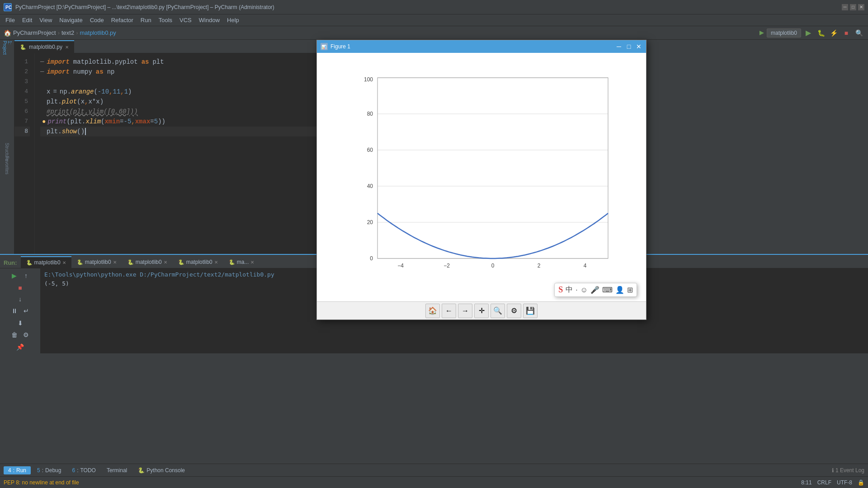  What do you see at coordinates (639, 47) in the screenshot?
I see `figure-close: ✕` at bounding box center [639, 47].